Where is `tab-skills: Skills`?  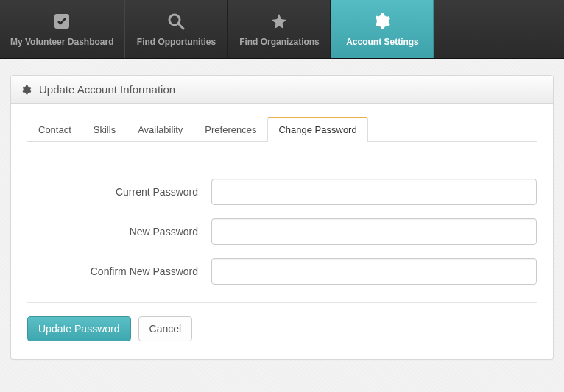
tab-skills: Skills is located at coordinates (105, 129).